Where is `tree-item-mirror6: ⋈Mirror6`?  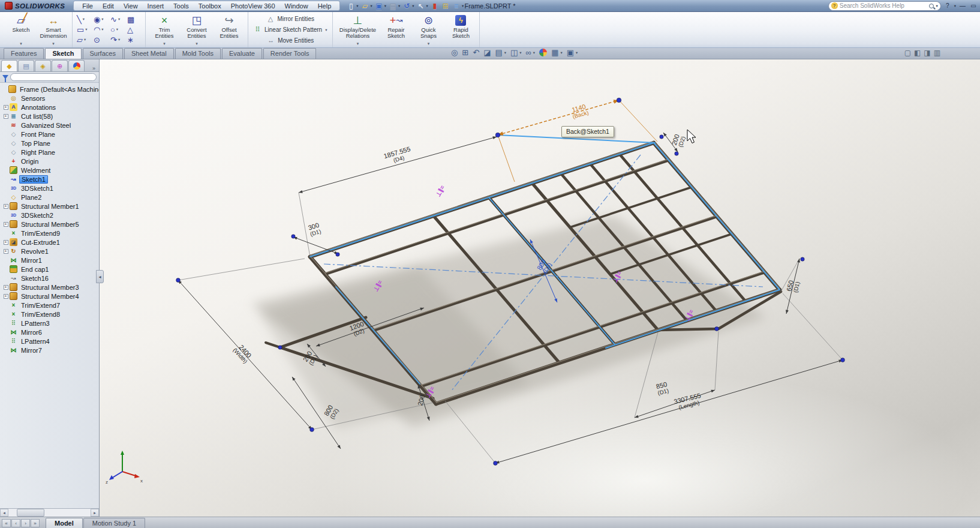 tree-item-mirror6: ⋈Mirror6 is located at coordinates (50, 332).